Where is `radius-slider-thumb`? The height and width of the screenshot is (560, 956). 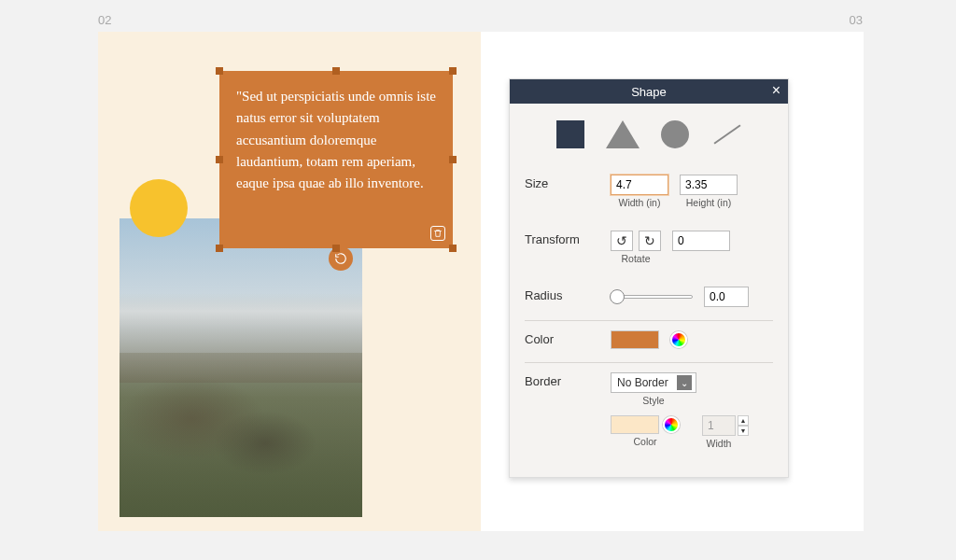 radius-slider-thumb is located at coordinates (617, 297).